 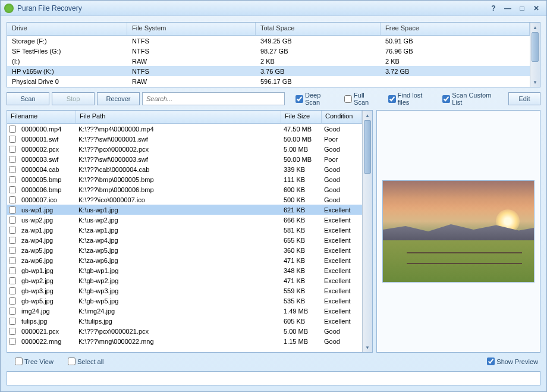 What do you see at coordinates (73, 99) in the screenshot?
I see `stop-button: Stop` at bounding box center [73, 99].